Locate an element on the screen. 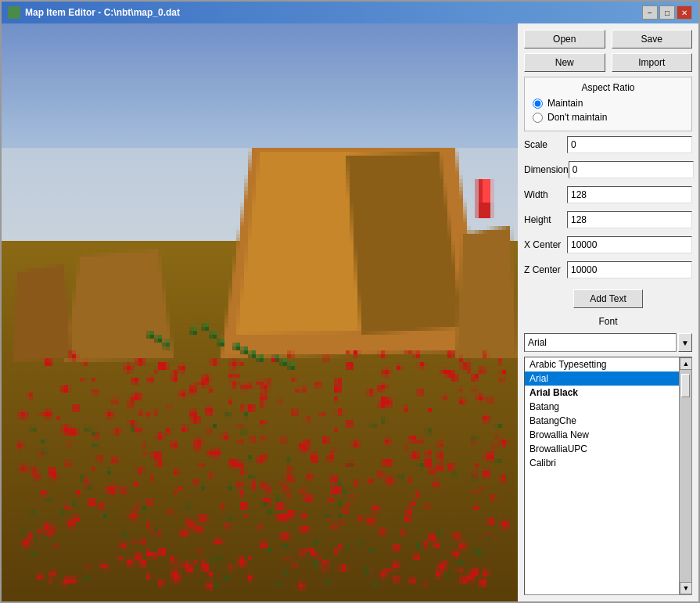  font-list-item: Arabic Typesetting is located at coordinates (602, 364).